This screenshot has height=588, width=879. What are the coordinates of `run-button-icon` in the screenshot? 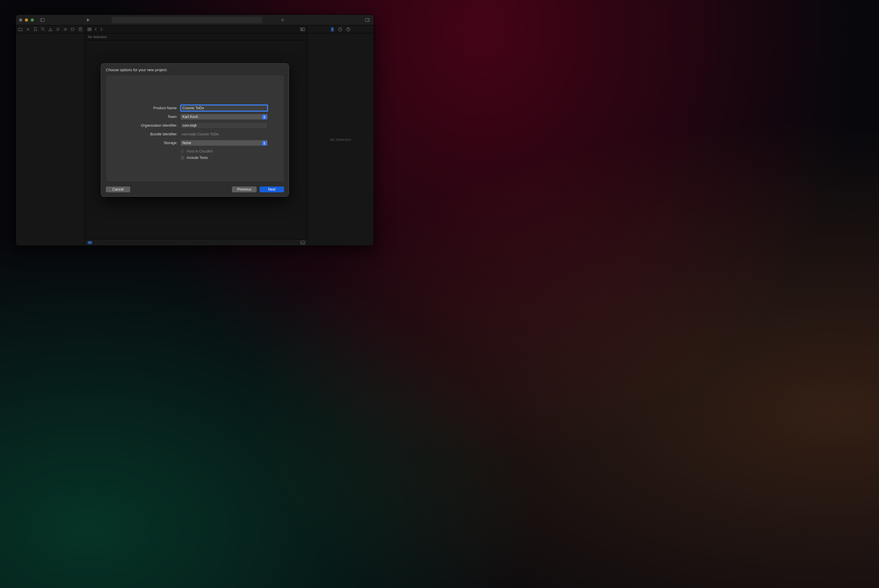 It's located at (89, 20).